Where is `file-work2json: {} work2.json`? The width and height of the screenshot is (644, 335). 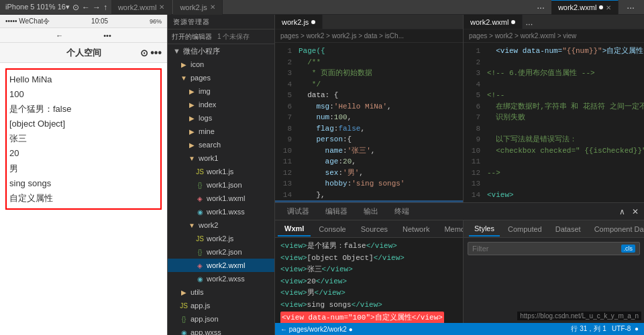 file-work2json: {} work2.json is located at coordinates (221, 252).